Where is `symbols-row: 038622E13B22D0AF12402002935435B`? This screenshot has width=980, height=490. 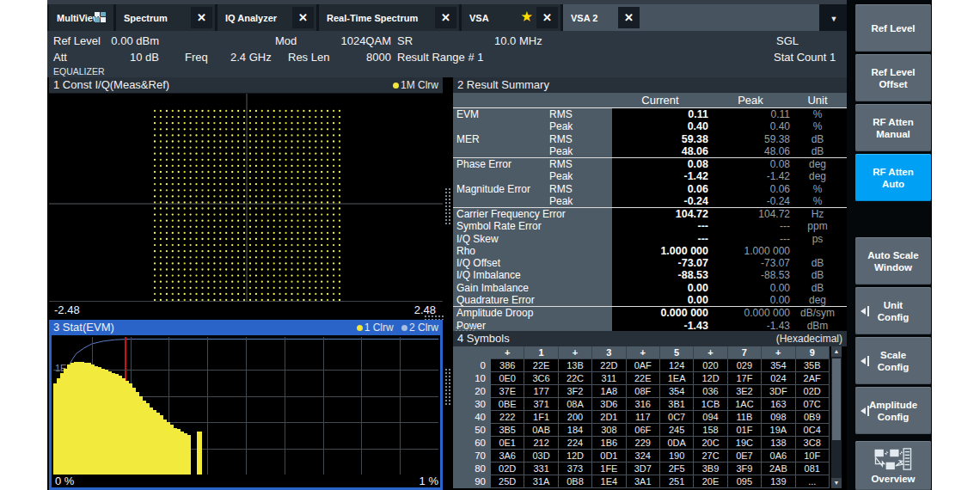 symbols-row: 038622E13B22D0AF12402002935435B is located at coordinates (642, 366).